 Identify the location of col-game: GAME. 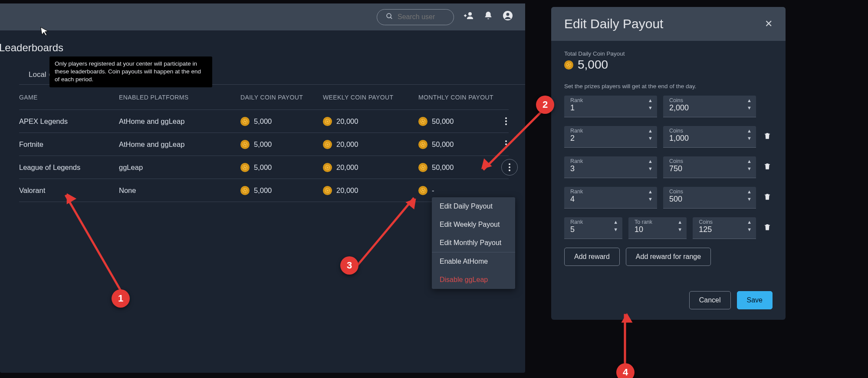
(69, 97).